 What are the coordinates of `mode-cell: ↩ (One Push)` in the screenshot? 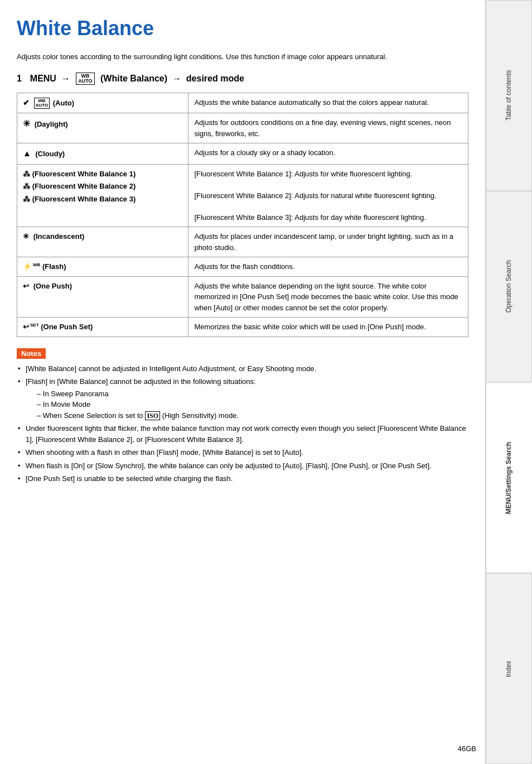 It's located at (103, 297).